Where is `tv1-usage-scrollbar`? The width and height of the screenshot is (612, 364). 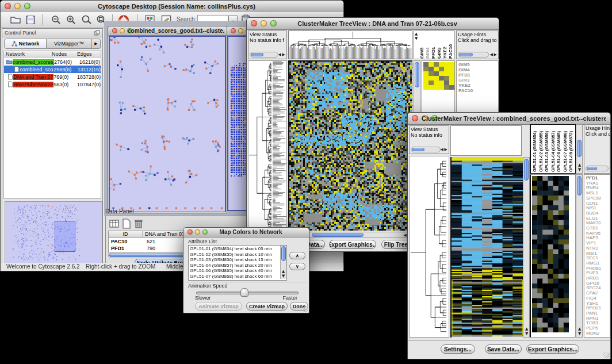
tv1-usage-scrollbar is located at coordinates (473, 55).